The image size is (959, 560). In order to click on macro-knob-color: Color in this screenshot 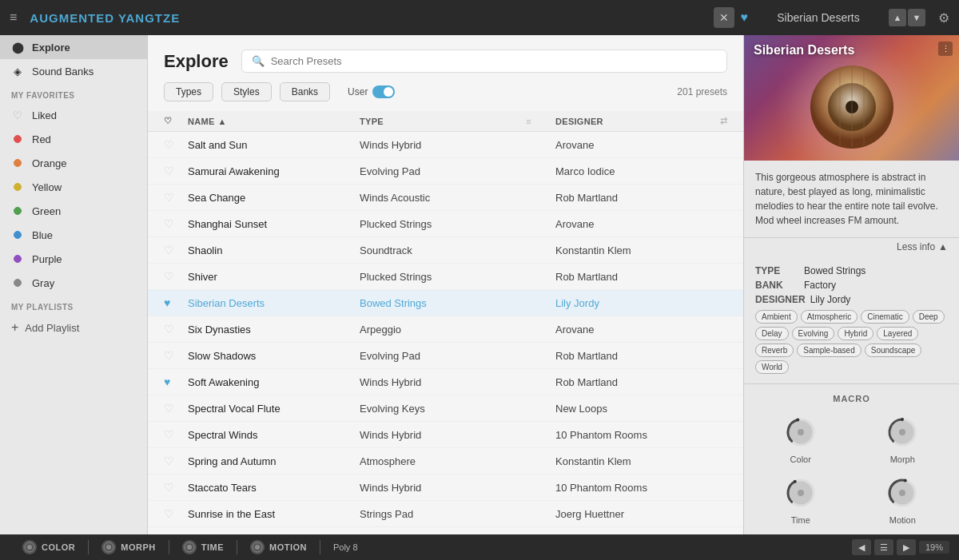, I will do `click(801, 439)`.